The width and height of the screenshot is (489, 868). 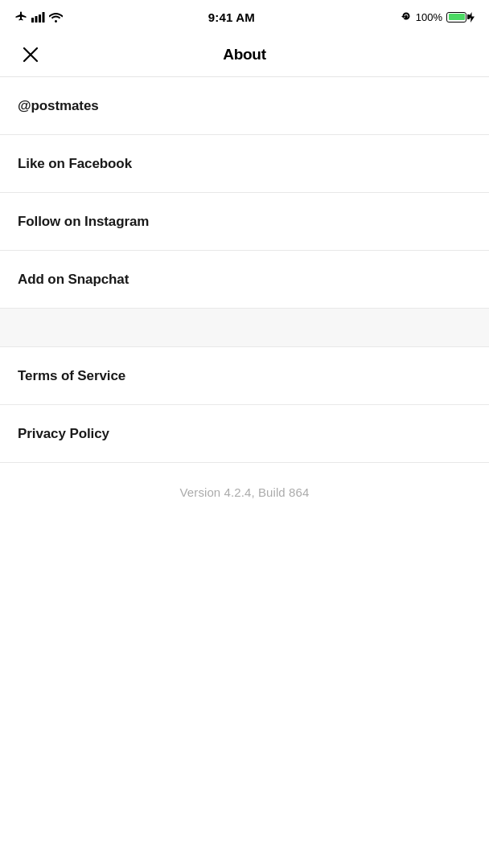 What do you see at coordinates (244, 164) in the screenshot?
I see `list-item-facebook: Like on Facebook` at bounding box center [244, 164].